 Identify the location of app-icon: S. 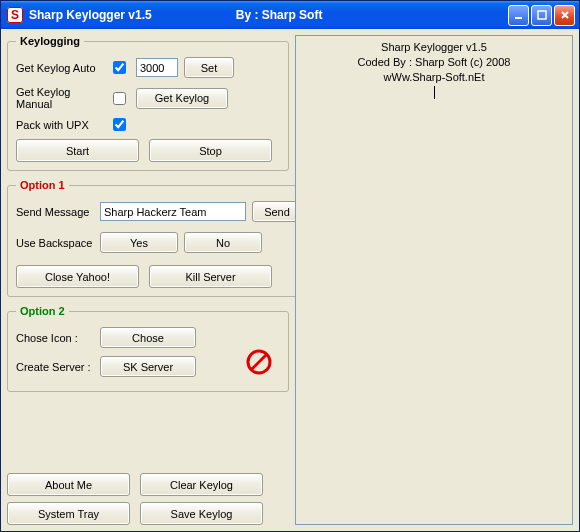
(15, 15).